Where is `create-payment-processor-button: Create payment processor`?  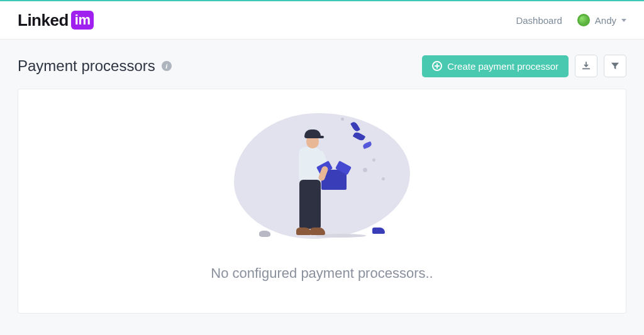
create-payment-processor-button: Create payment processor is located at coordinates (496, 67).